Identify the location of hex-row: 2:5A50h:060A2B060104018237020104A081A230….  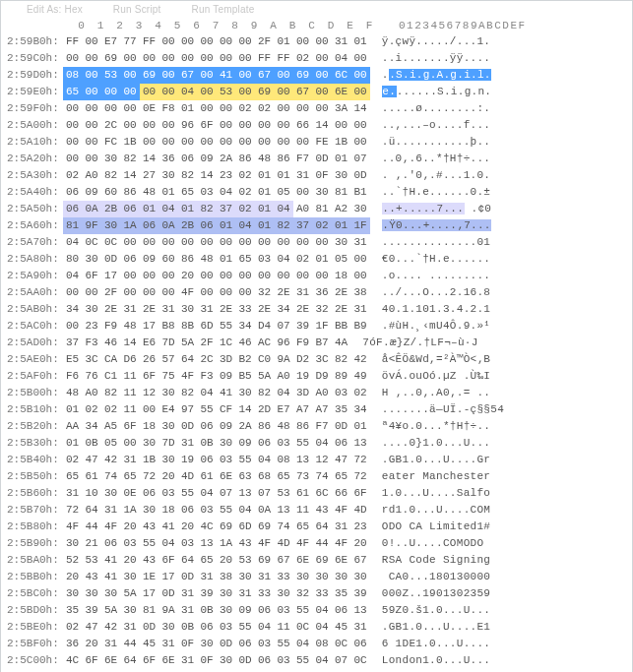
(317, 209).